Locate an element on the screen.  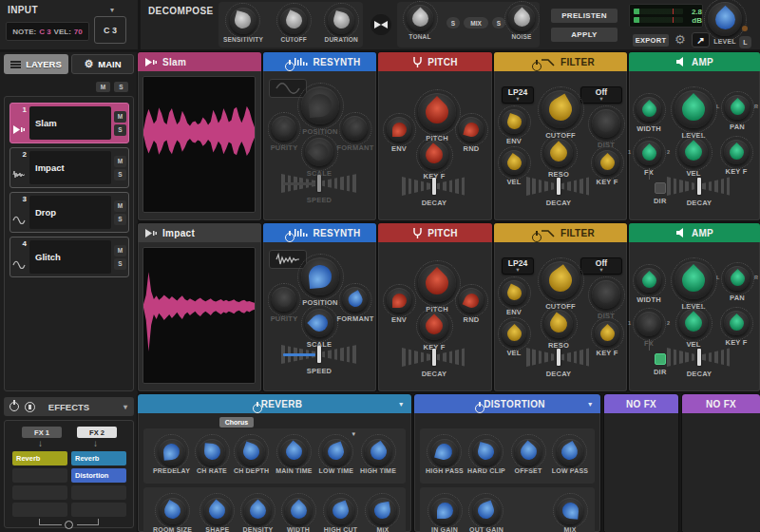
prelisten-button: PRELISTEN is located at coordinates (584, 15).